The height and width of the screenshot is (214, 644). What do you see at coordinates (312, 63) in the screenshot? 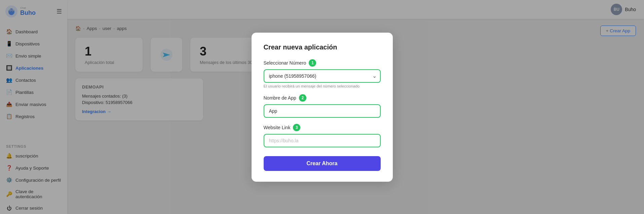
I see `step1-badge: 1` at bounding box center [312, 63].